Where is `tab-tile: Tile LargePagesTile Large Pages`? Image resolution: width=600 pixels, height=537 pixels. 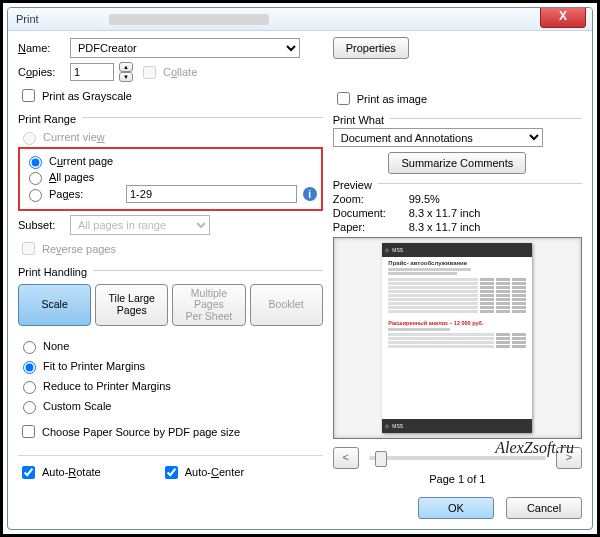
tab-tile: Tile LargePagesTile Large Pages is located at coordinates (132, 305).